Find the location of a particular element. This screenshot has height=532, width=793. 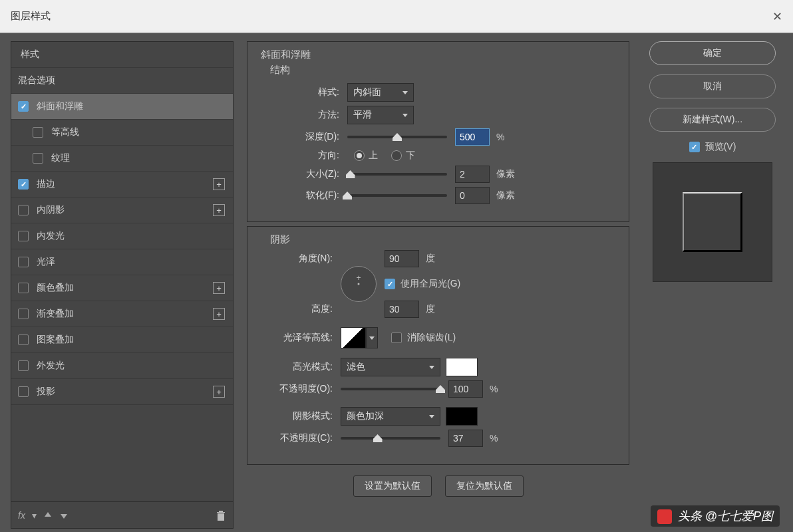

sidebar-blend-label: 混合选项 is located at coordinates (37, 80).